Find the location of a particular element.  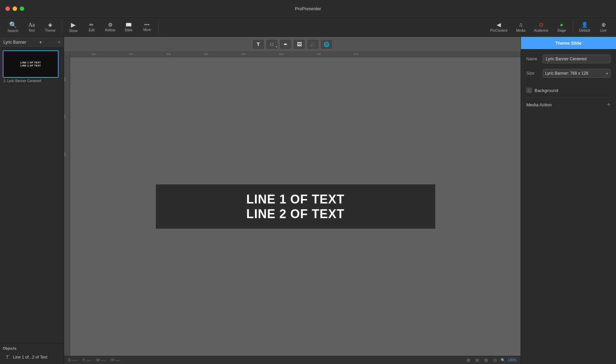

objects-header: Objects is located at coordinates (32, 348).